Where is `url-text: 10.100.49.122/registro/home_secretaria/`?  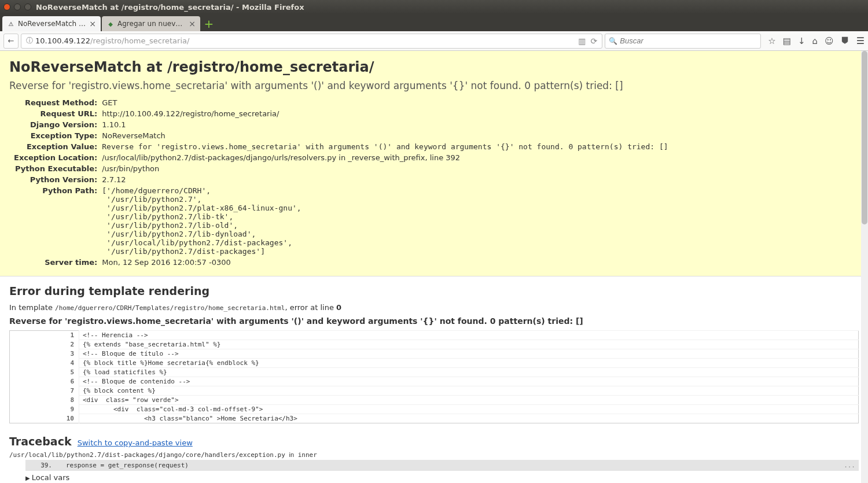
url-text: 10.100.49.122/registro/home_secretaria/ is located at coordinates (307, 40).